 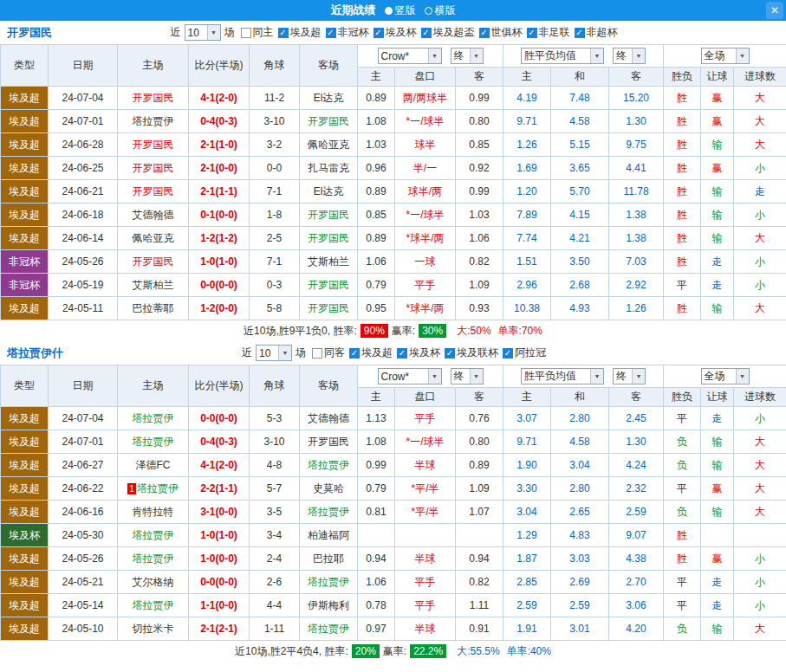 I want to click on match-date: 24-05-26, so click(x=83, y=262).